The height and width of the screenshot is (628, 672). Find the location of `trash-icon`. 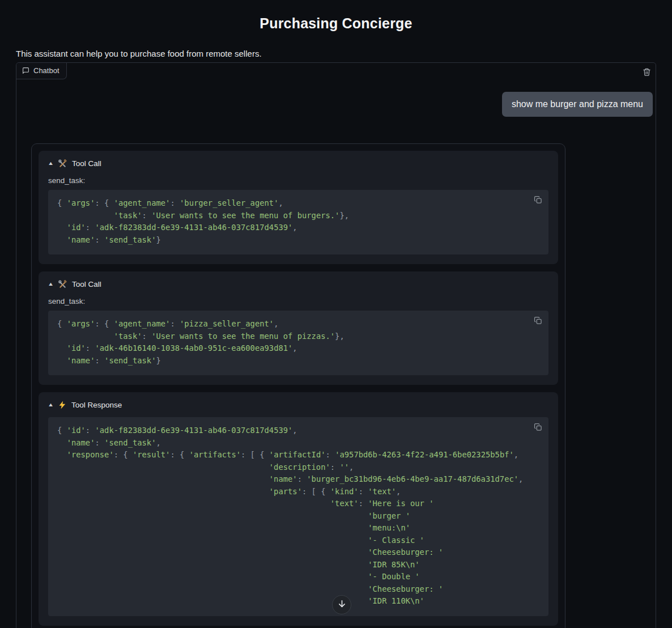

trash-icon is located at coordinates (647, 73).